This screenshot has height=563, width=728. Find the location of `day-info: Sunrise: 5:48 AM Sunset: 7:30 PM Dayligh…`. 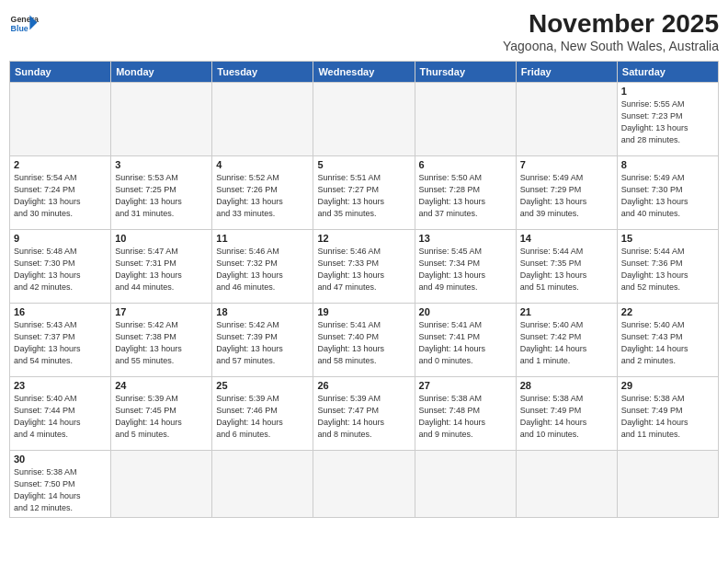

day-info: Sunrise: 5:48 AM Sunset: 7:30 PM Dayligh… is located at coordinates (61, 270).